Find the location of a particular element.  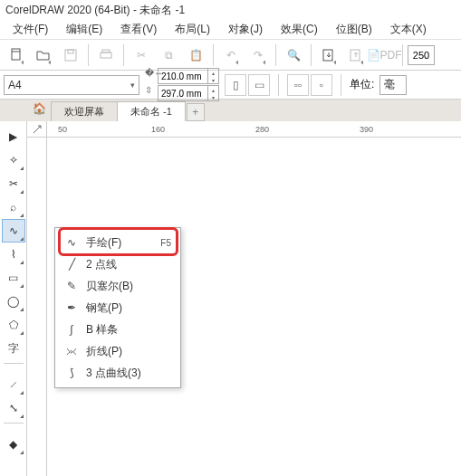

crop-tool: ✂ is located at coordinates (14, 184).